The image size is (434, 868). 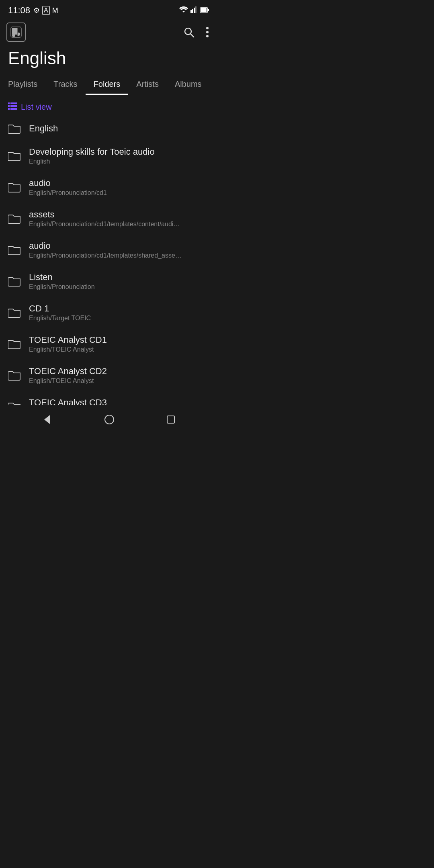 I want to click on folder-info: Listen English/Pronounciation, so click(x=62, y=281).